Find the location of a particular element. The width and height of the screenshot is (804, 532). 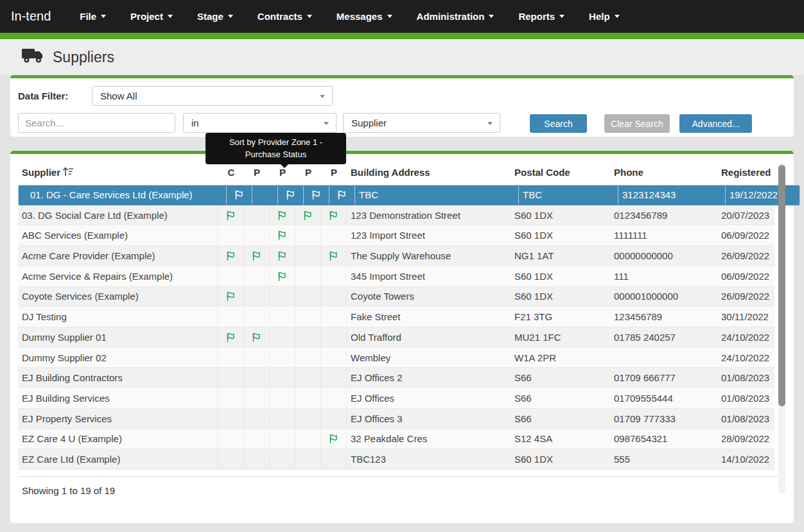

menu-stage: Stage is located at coordinates (215, 17).